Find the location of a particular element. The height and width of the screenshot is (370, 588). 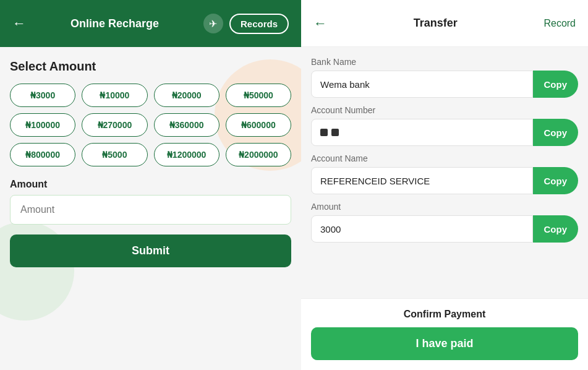

right-title: Transfer is located at coordinates (435, 24).